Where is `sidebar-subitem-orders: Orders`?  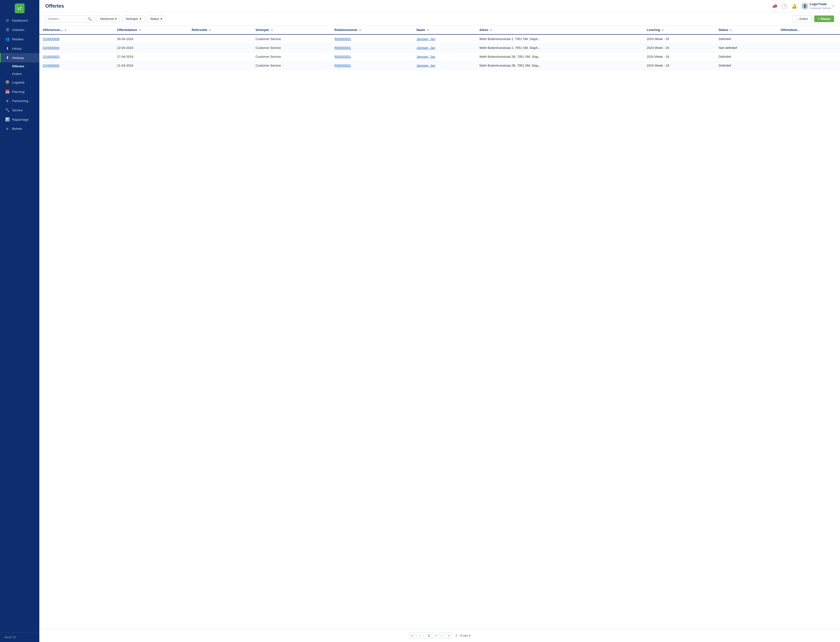
sidebar-subitem-orders: Orders is located at coordinates (20, 74).